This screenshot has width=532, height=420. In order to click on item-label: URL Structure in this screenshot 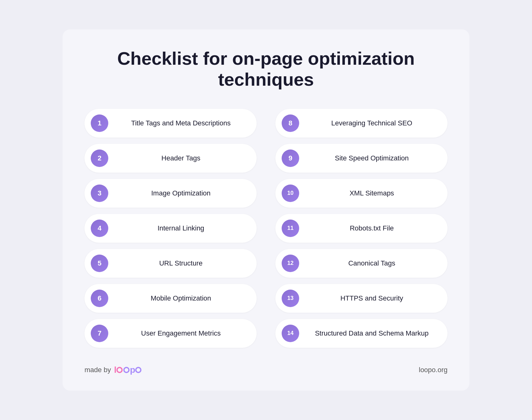, I will do `click(181, 263)`.